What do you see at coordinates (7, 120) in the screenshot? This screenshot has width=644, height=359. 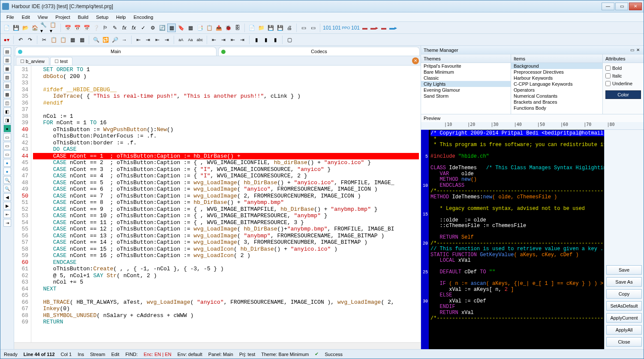 I see `g-icon: ◨` at bounding box center [7, 120].